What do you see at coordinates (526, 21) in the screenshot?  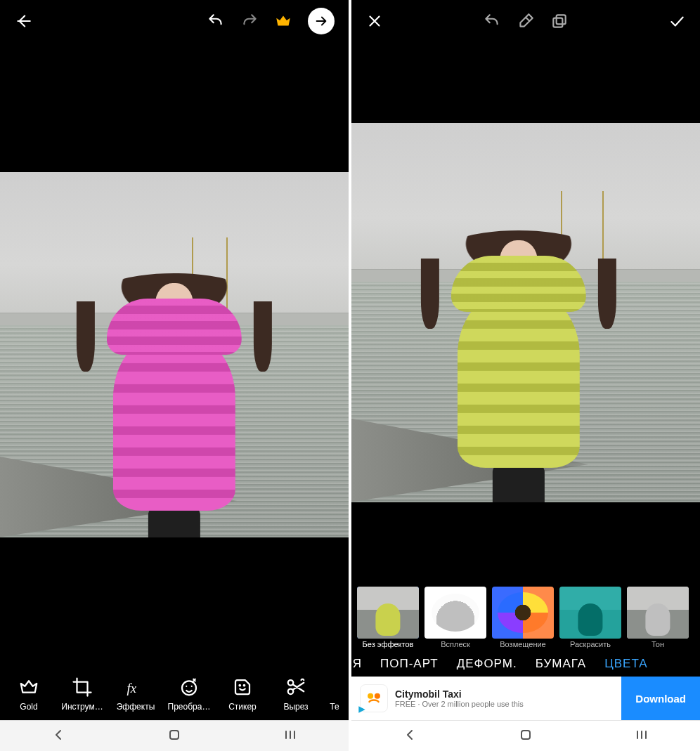 I see `eraser-icon` at bounding box center [526, 21].